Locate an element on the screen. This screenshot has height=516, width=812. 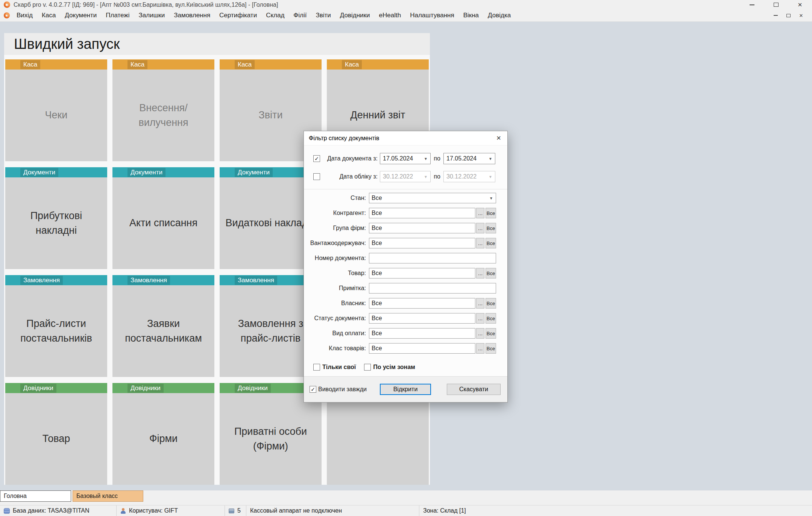
document-date-checkbox: ✓ is located at coordinates (317, 159).